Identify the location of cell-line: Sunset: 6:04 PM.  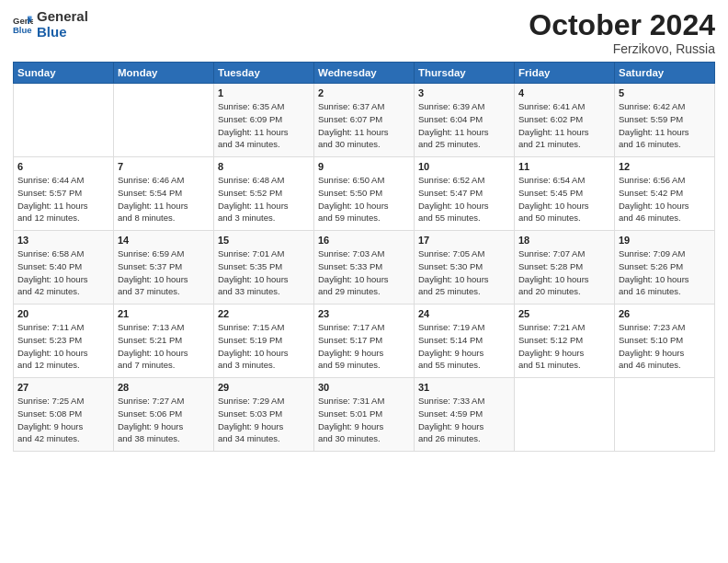
(450, 120).